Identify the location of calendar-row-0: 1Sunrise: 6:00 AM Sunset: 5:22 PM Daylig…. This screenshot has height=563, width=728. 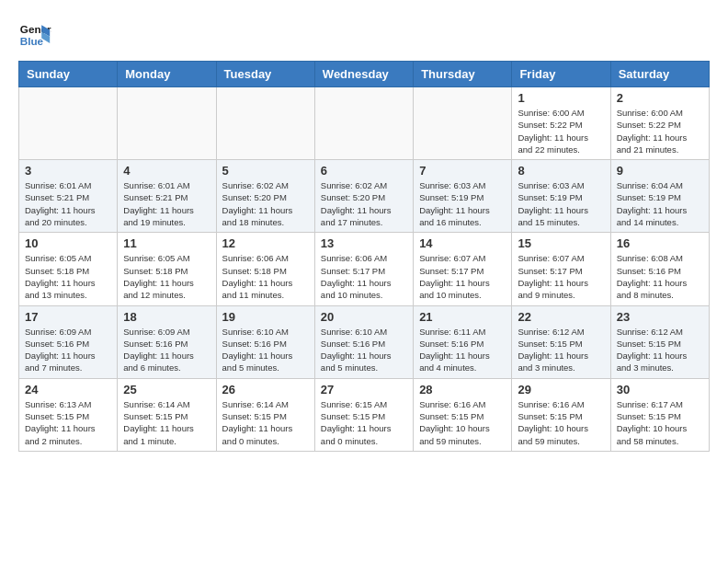
(364, 123).